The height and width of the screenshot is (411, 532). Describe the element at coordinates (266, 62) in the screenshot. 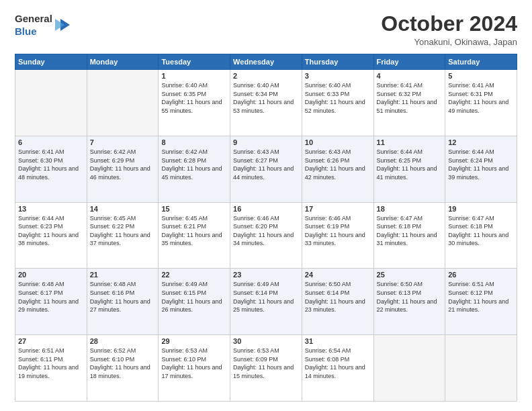

I see `weekday-header-row: Sunday Monday Tuesday Wednesday Thursday…` at that location.